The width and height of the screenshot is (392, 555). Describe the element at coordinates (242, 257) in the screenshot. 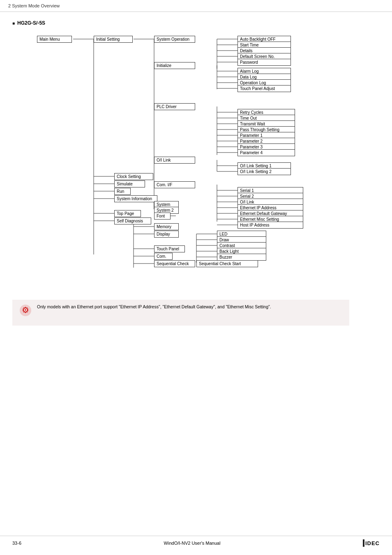

I see `buzzer-box: Buzzer` at that location.